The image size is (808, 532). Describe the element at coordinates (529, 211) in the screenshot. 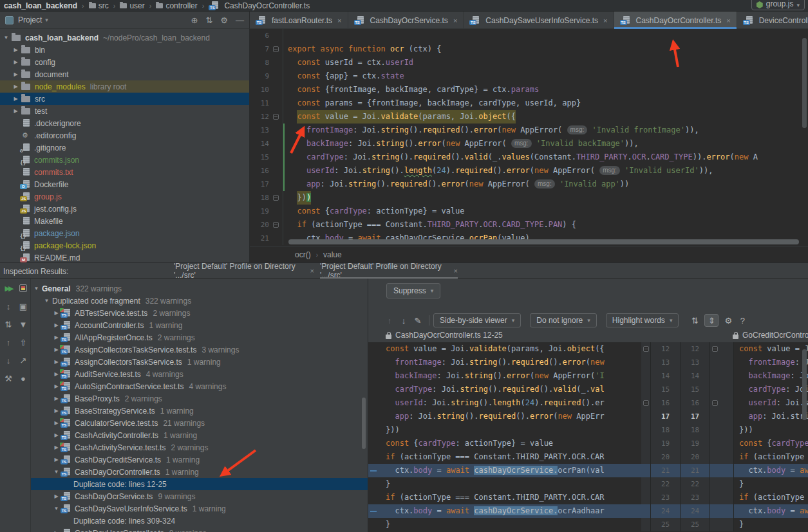

I see `editor-code-line-19: 19 const {cardType: actionType} = value` at that location.